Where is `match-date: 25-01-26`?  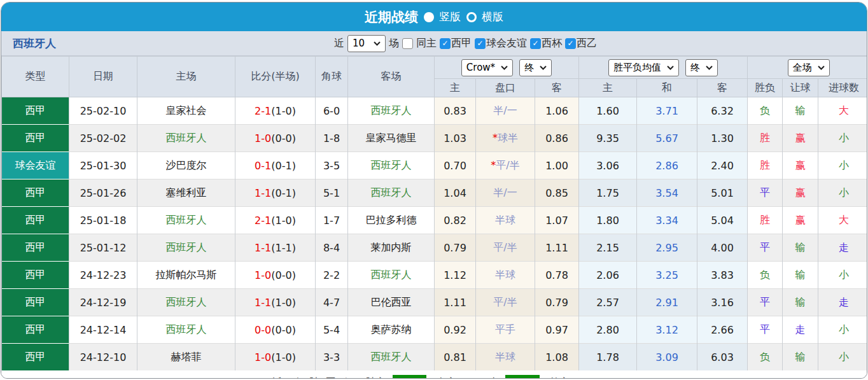
match-date: 25-01-26 is located at coordinates (103, 194).